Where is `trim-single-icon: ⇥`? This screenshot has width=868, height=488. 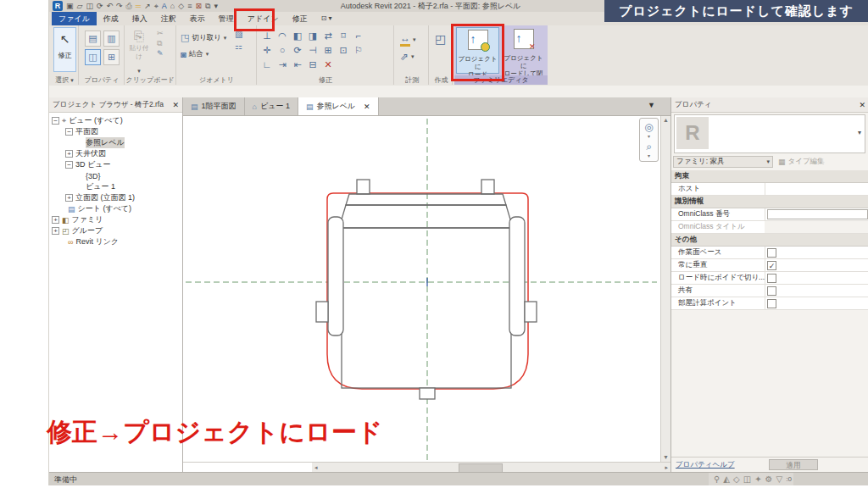 trim-single-icon: ⇥ is located at coordinates (282, 64).